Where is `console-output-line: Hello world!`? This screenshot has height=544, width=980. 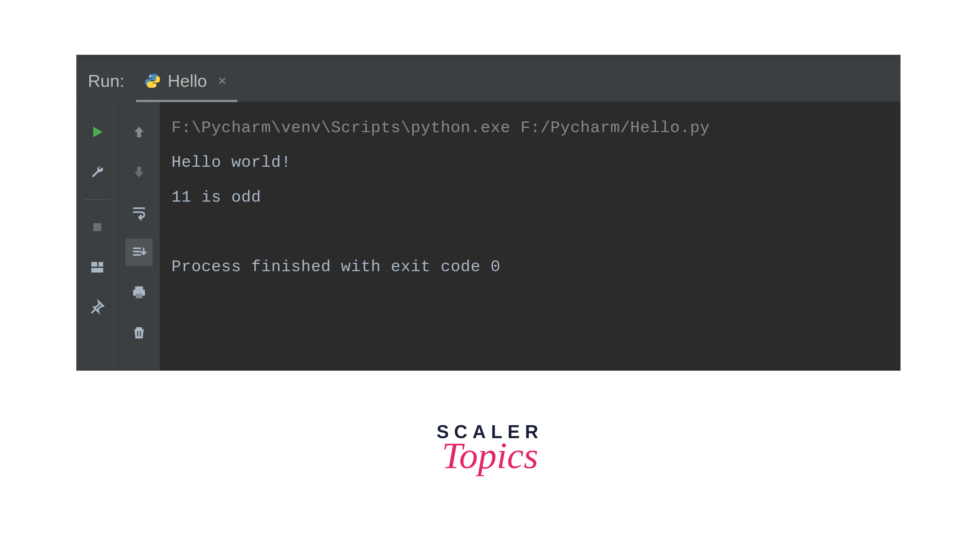 console-output-line: Hello world! is located at coordinates (231, 162).